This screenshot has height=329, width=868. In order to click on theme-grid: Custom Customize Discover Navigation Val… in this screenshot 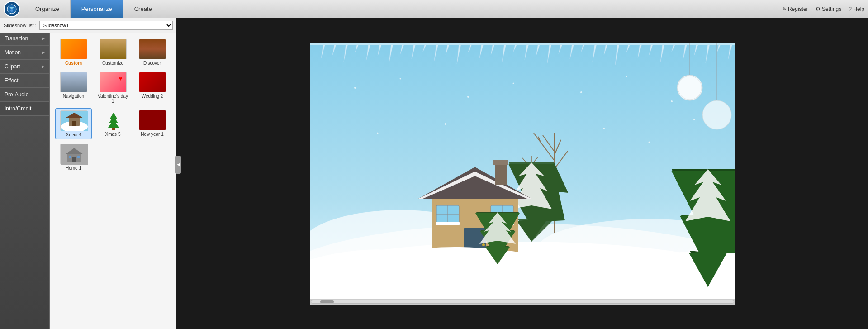, I will do `click(113, 105)`.